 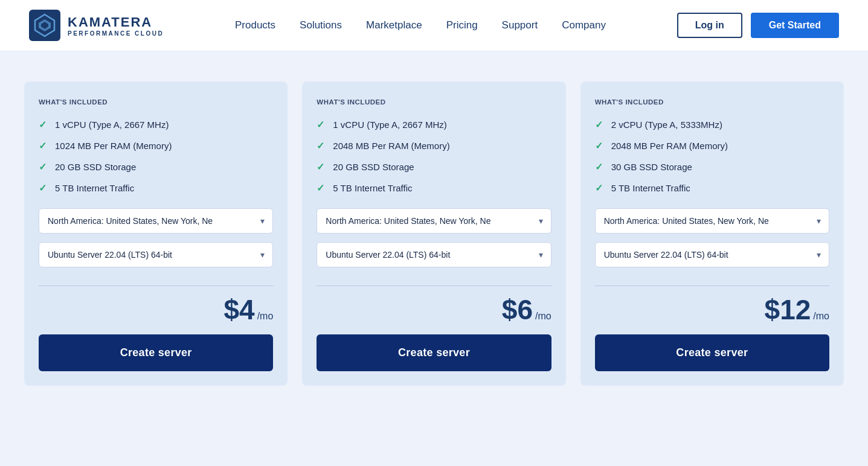 I want to click on what-included-label-1: WHAT'S INCLUDED, so click(x=156, y=102).